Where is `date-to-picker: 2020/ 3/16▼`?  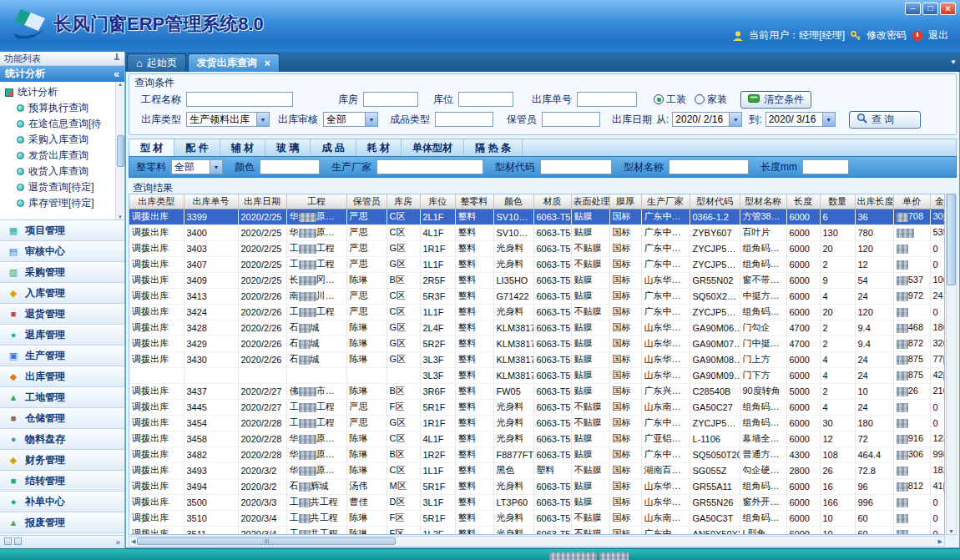 date-to-picker: 2020/ 3/16▼ is located at coordinates (801, 119).